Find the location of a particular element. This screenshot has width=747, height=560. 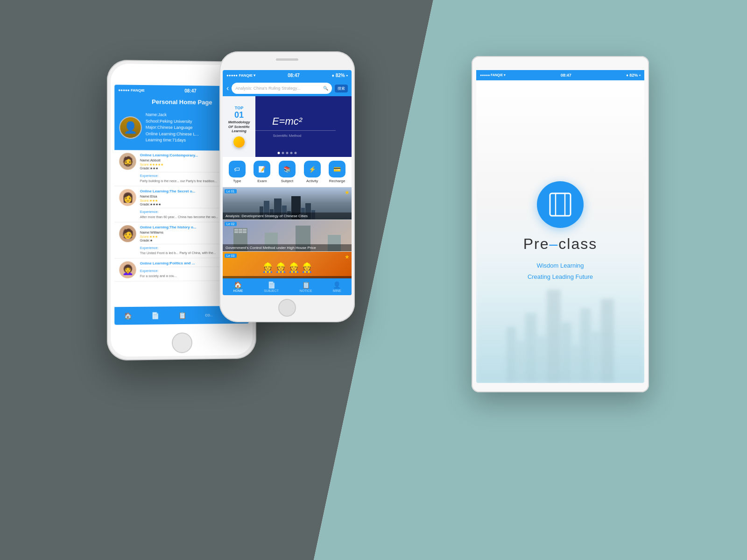

profile-name: Name:Jack is located at coordinates (172, 115).